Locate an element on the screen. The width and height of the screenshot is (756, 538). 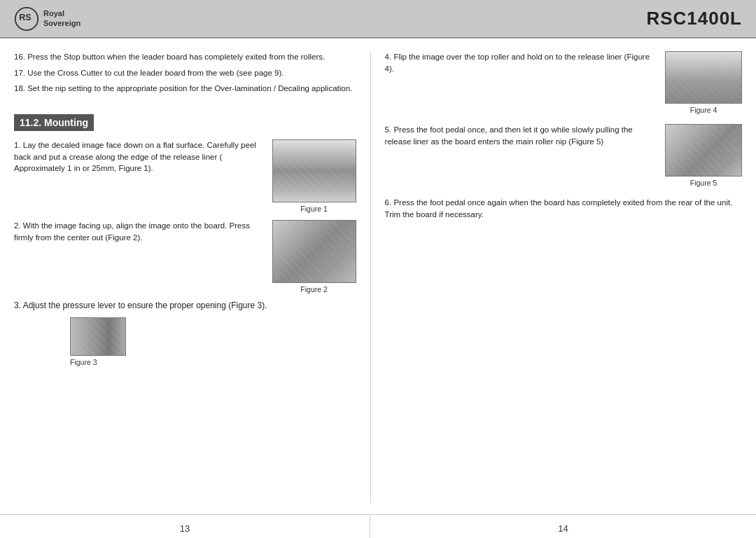
page-header: RS Royal Sovereign RSC1400L is located at coordinates (378, 20).